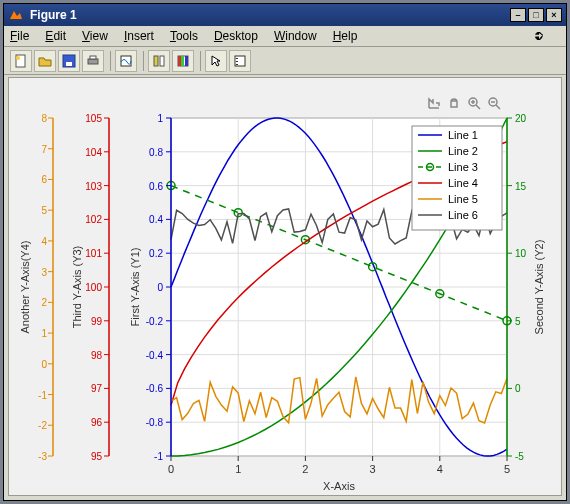  Describe the element at coordinates (156, 254) in the screenshot. I see `svg-text: 0.2` at that location.